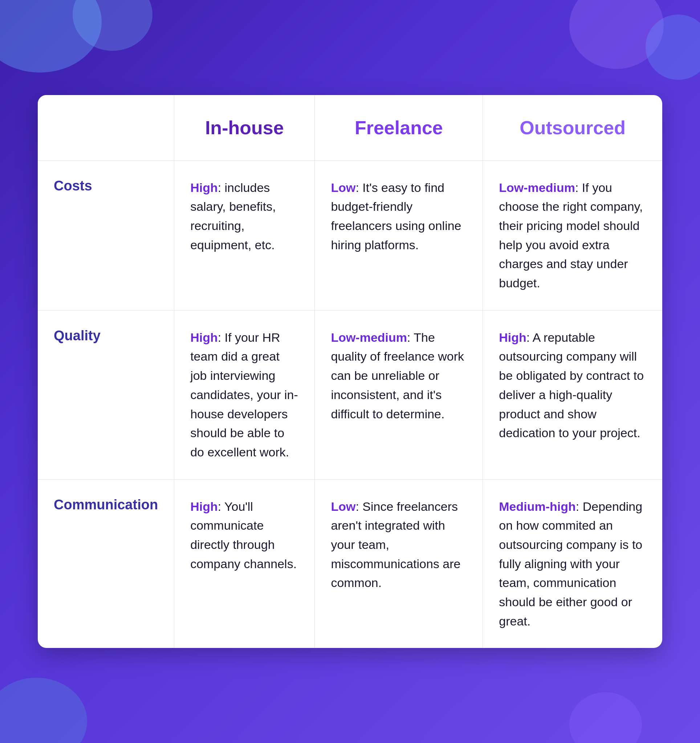 The image size is (700, 743). I want to click on row-header-quality: Quality, so click(106, 395).